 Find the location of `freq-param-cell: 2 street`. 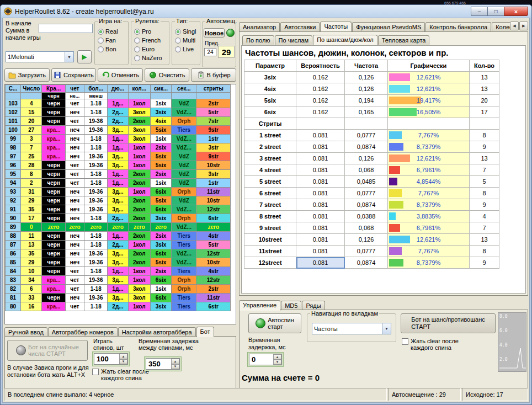

freq-param-cell: 2 street is located at coordinates (270, 147).